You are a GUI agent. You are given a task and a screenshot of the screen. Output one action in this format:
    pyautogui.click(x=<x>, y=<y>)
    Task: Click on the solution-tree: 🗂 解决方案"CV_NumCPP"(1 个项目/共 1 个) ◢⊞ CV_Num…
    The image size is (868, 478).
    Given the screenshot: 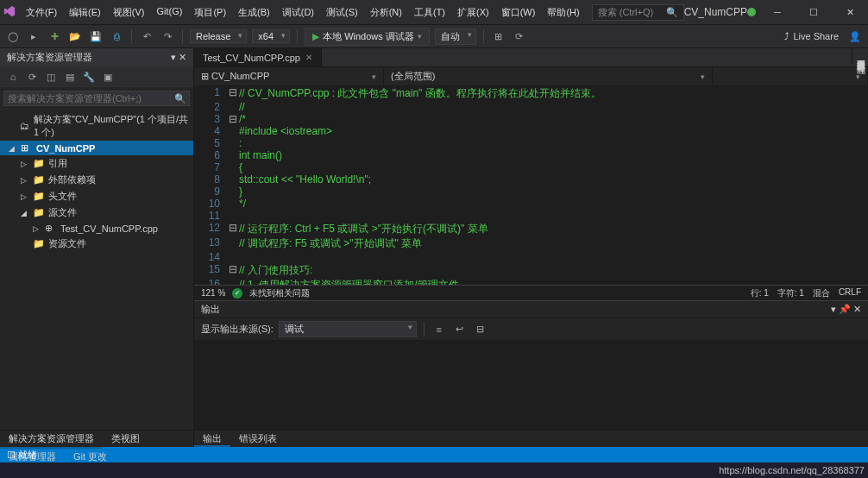 What is the action you would take?
    pyautogui.click(x=97, y=269)
    